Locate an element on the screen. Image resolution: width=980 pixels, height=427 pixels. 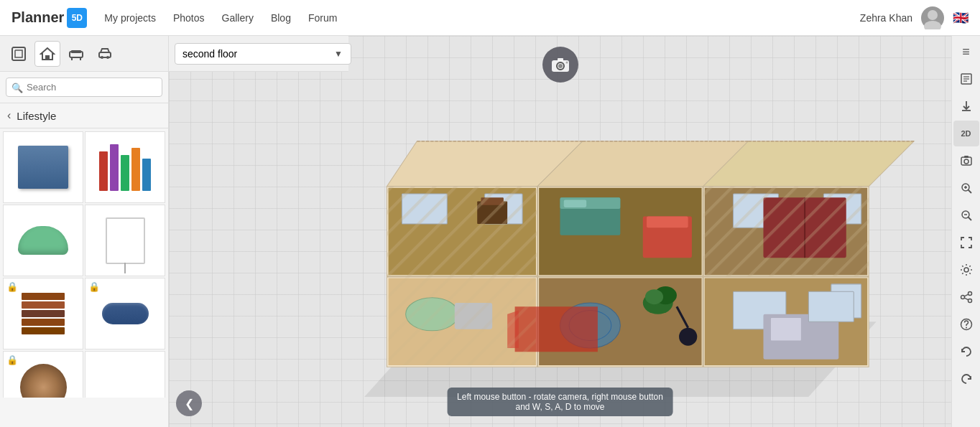
zoom-out-button is located at coordinates (966, 215).